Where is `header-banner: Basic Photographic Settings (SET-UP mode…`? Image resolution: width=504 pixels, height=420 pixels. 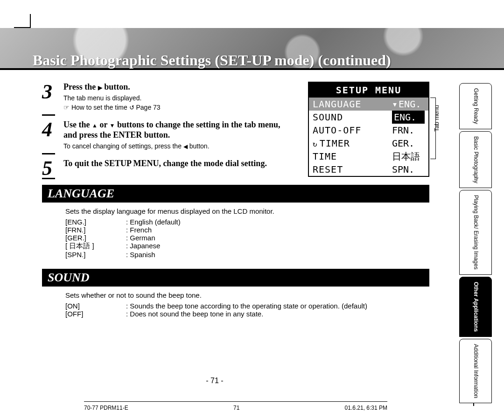 header-banner: Basic Photographic Settings (SET-UP mode… is located at coordinates (252, 49).